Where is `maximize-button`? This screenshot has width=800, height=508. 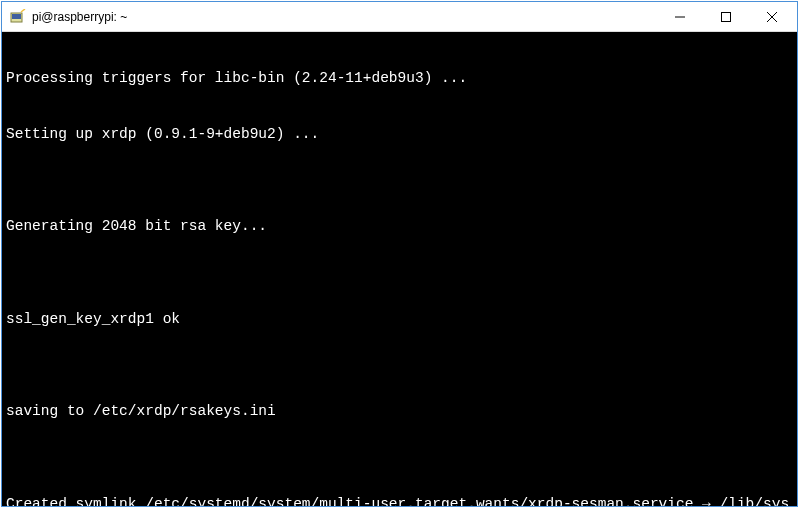 maximize-button is located at coordinates (726, 17).